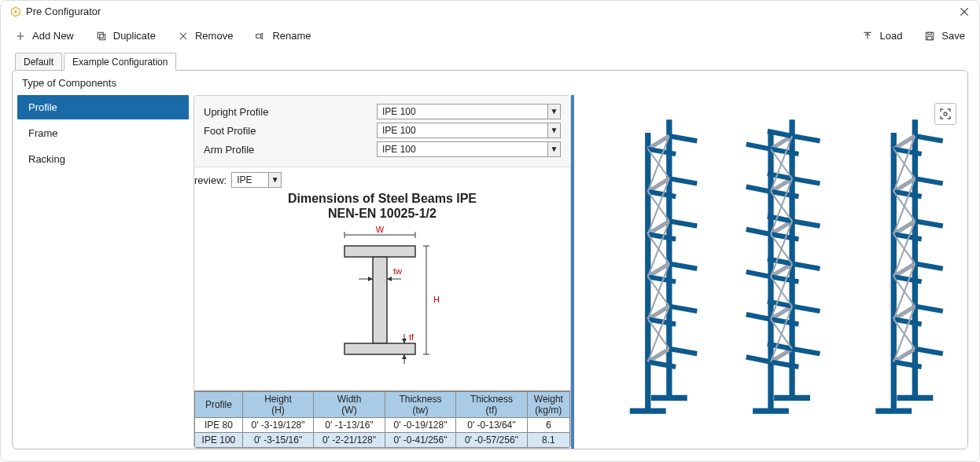  Describe the element at coordinates (382, 440) in the screenshot. I see `table-row: IPE 1000' -3-15/16"0' -2-21/128"0' -0-41…` at that location.